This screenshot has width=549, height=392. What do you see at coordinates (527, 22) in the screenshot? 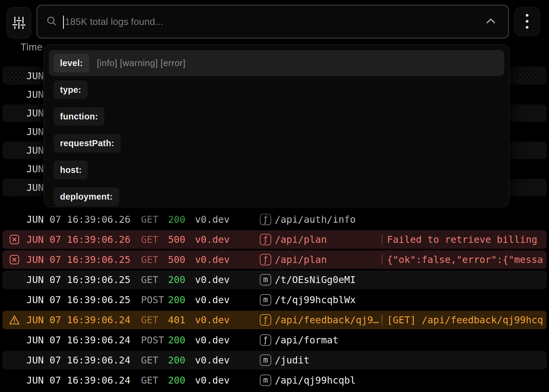
I see `more-options-button` at bounding box center [527, 22].